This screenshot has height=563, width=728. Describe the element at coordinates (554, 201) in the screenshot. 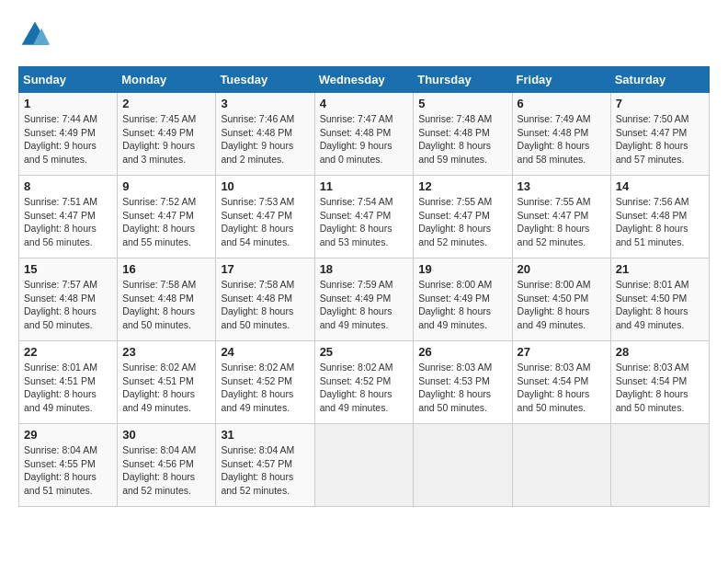

I see `sunrise-label: Sunrise: 7:55 AM` at that location.